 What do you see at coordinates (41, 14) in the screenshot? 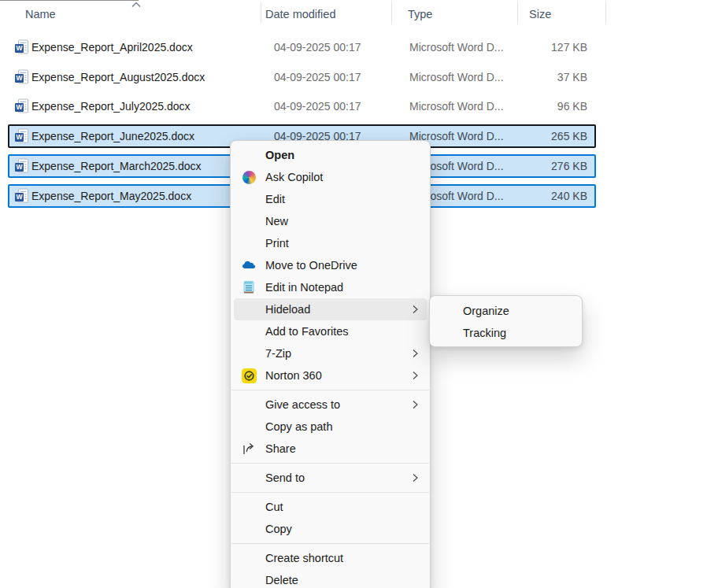
I see `column-header-name: Name` at bounding box center [41, 14].